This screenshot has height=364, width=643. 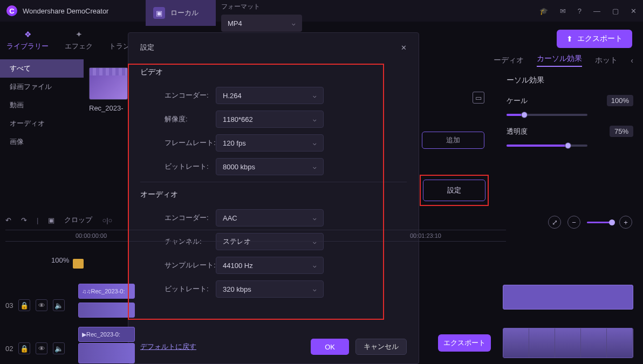 What do you see at coordinates (60, 260) in the screenshot?
I see `zoom-pct: 100%` at bounding box center [60, 260].